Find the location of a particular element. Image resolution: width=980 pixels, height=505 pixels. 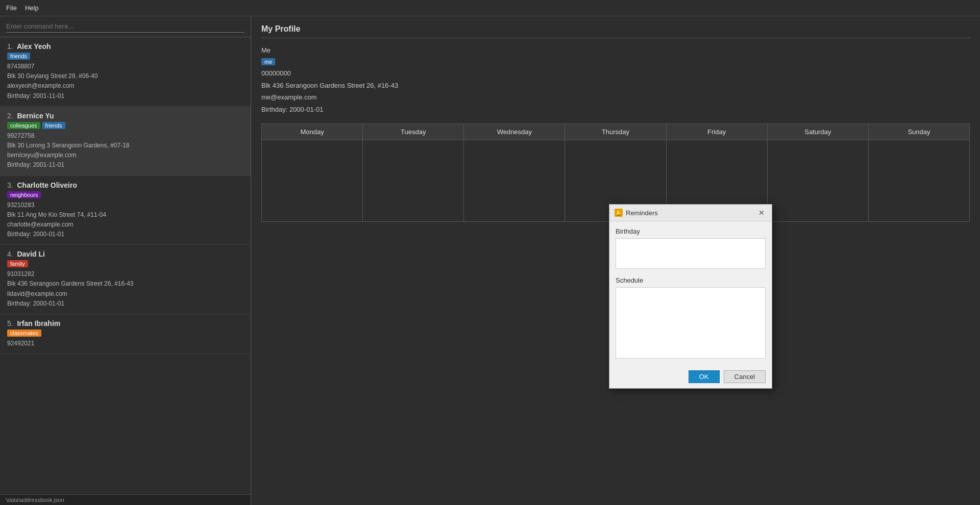

tag-colleagues: colleagues is located at coordinates (23, 125).